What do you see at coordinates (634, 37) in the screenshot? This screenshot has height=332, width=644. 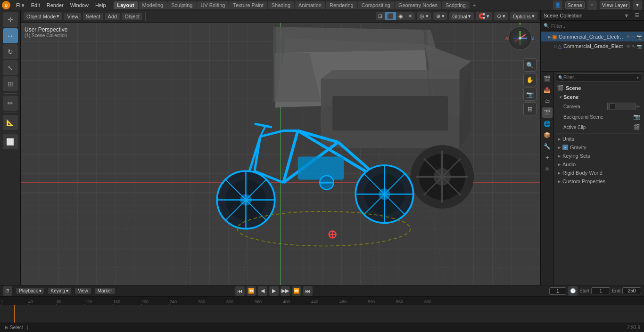 I see `select-icon-0: ↖` at bounding box center [634, 37].